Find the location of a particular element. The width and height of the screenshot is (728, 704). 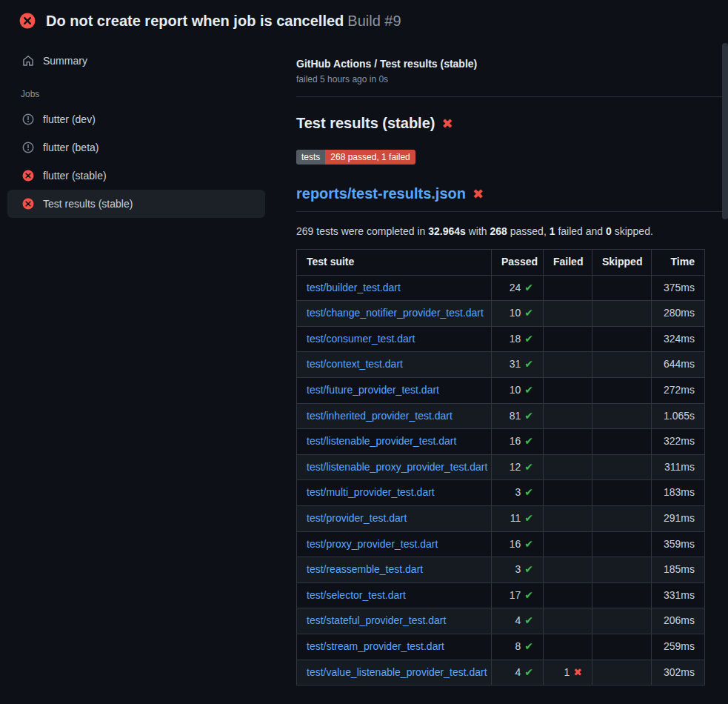

test-suite-link: test/builder_test.dart is located at coordinates (354, 288).